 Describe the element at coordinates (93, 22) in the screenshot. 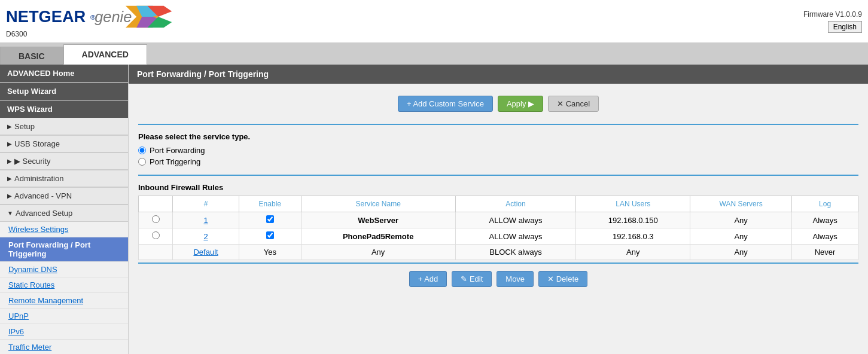

I see `logo-area: NETGEAR ® genie D6300` at that location.